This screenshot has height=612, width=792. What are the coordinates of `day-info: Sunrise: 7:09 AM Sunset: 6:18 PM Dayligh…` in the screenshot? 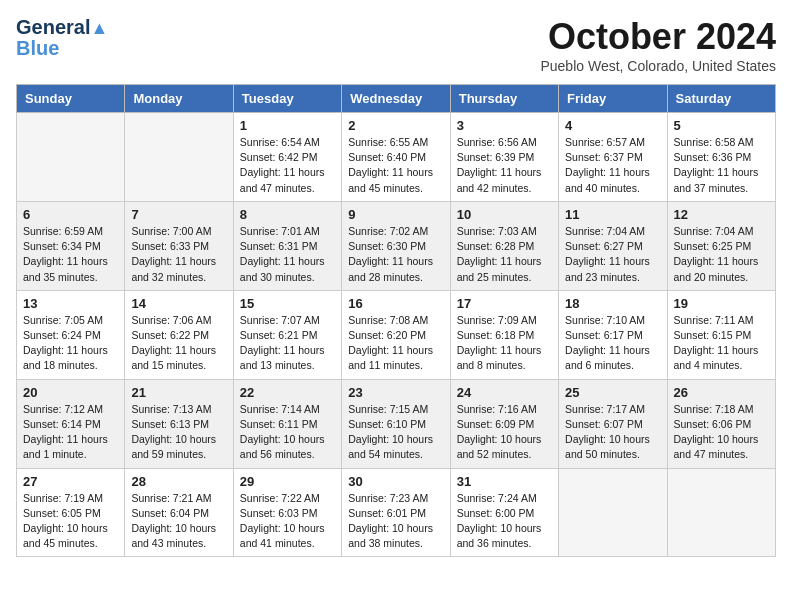 It's located at (504, 344).